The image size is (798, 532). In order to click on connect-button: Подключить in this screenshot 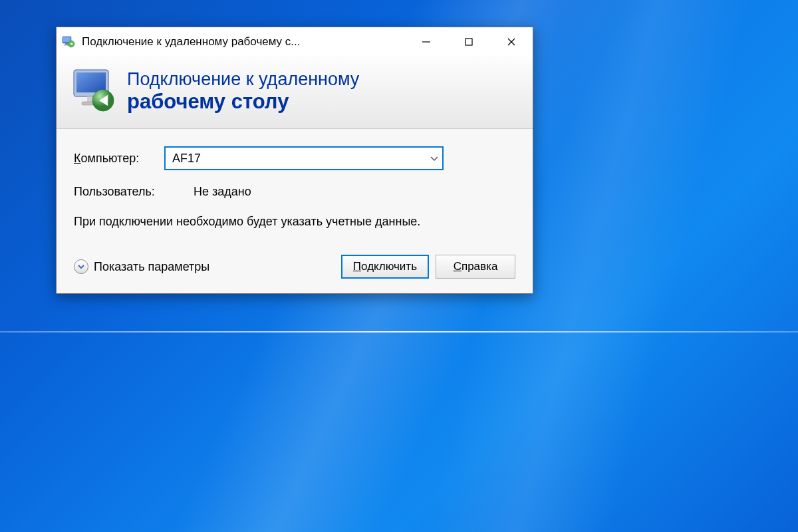, I will do `click(385, 267)`.